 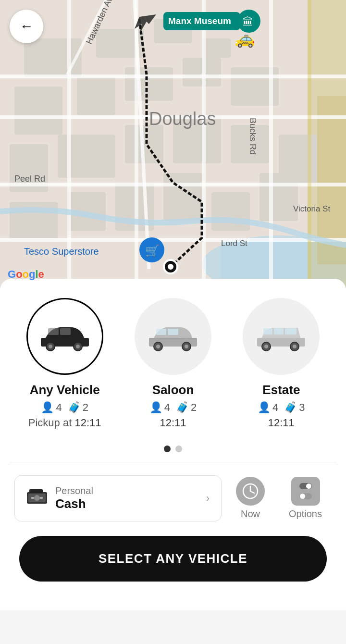 I want to click on now-label: Now, so click(x=250, y=514).